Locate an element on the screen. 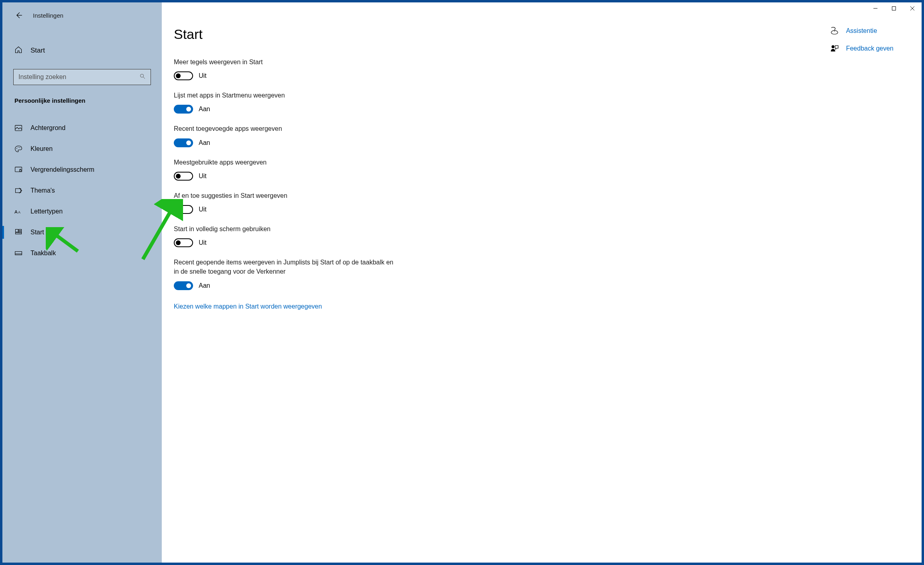 This screenshot has width=924, height=565. home-icon is located at coordinates (18, 51).